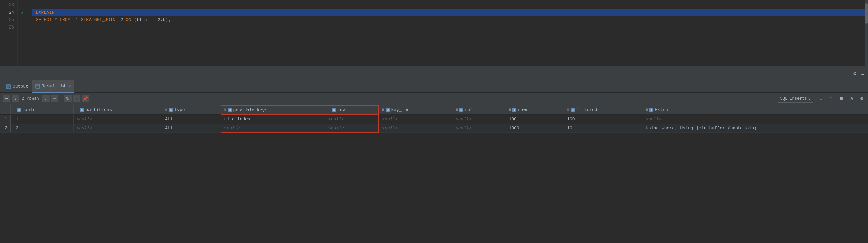 This screenshot has width=868, height=243. Describe the element at coordinates (479, 128) in the screenshot. I see `cell-ref-2: <null>` at that location.